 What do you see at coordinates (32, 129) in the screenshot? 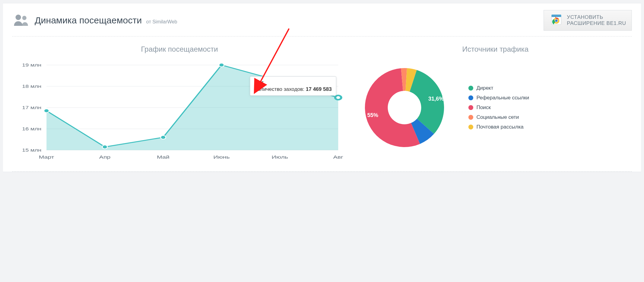
I see `svg-text: 16 млн` at bounding box center [32, 129].